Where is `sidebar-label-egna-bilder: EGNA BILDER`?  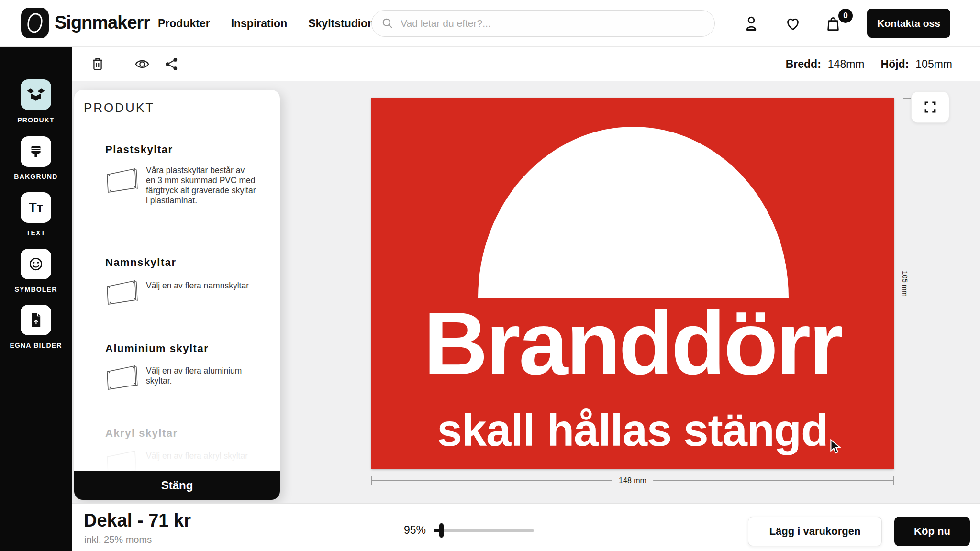
sidebar-label-egna-bilder: EGNA BILDER is located at coordinates (36, 345).